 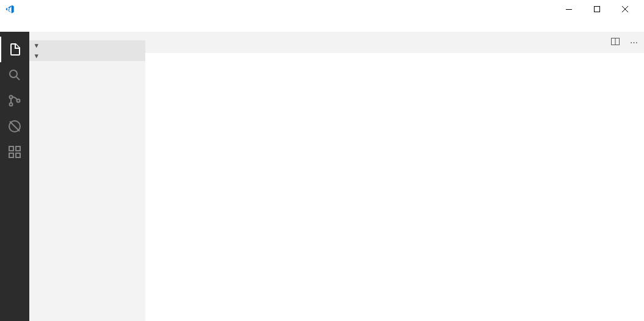 I want to click on menubar, so click(x=322, y=25).